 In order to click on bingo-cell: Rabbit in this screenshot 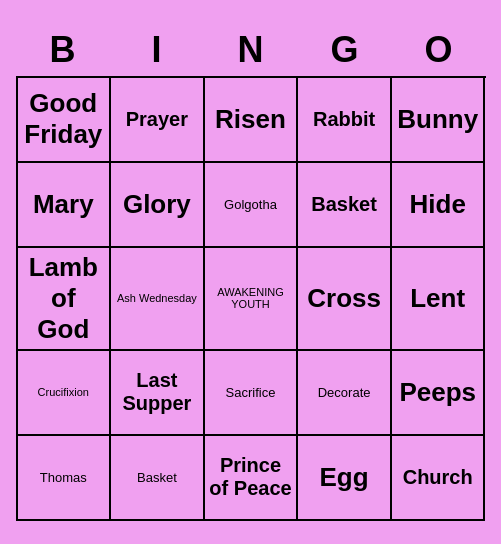, I will do `click(345, 120)`.